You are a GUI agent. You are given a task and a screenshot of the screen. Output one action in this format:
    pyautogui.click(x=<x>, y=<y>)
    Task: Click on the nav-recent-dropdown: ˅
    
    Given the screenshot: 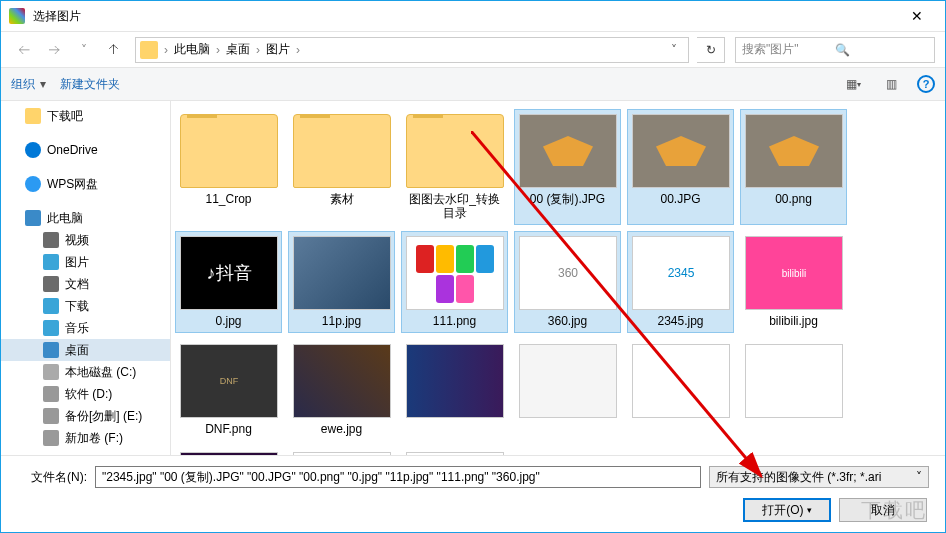 What is the action you would take?
    pyautogui.click(x=84, y=50)
    